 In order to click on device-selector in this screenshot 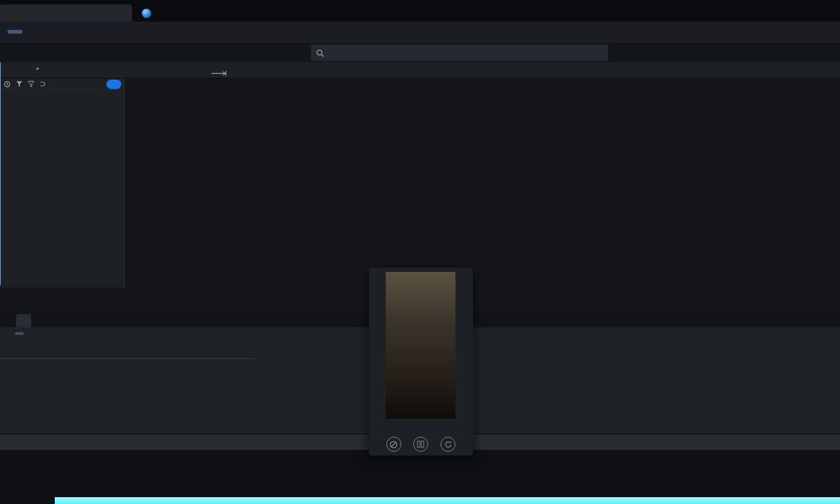, I will do `click(45, 84)`.